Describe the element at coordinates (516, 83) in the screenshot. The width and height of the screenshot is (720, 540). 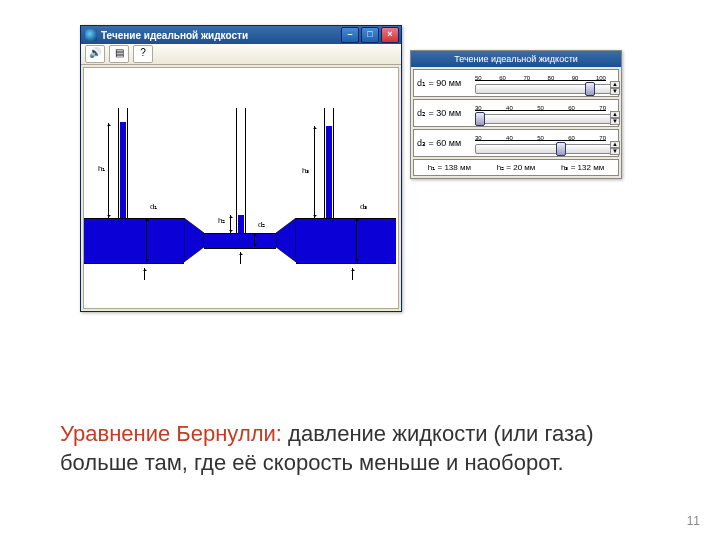
I see `slider-row-d1: d₁ = 90 мм5060708090100▲▼` at that location.